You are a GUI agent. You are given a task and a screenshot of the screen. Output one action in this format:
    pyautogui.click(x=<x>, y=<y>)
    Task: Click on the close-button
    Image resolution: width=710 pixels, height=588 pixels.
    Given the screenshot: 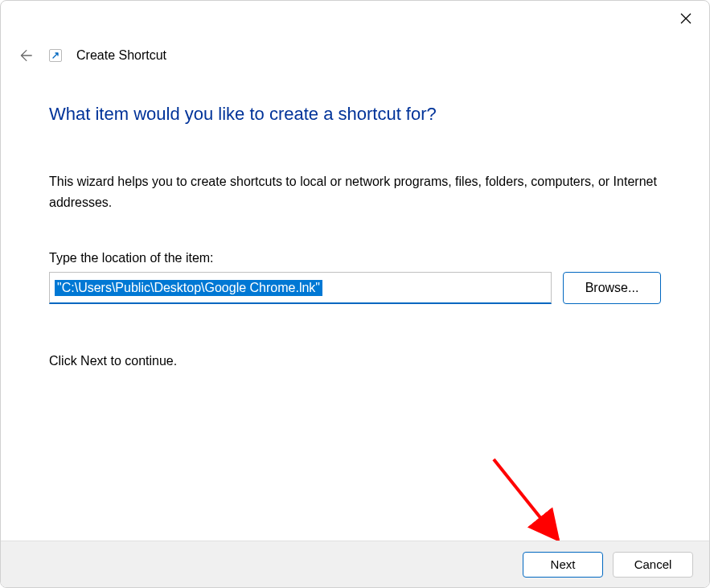 What is the action you would take?
    pyautogui.click(x=686, y=19)
    